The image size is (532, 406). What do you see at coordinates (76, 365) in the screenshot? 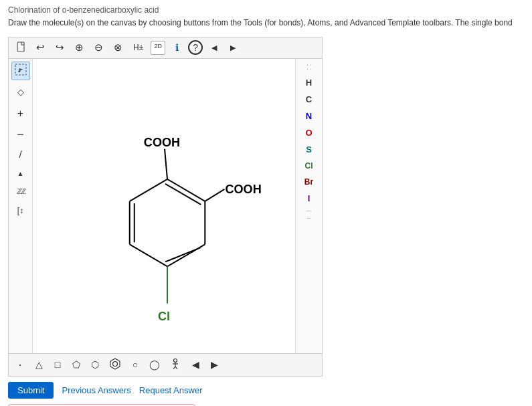
I see `pentagon-btn: ⬠` at bounding box center [76, 365].